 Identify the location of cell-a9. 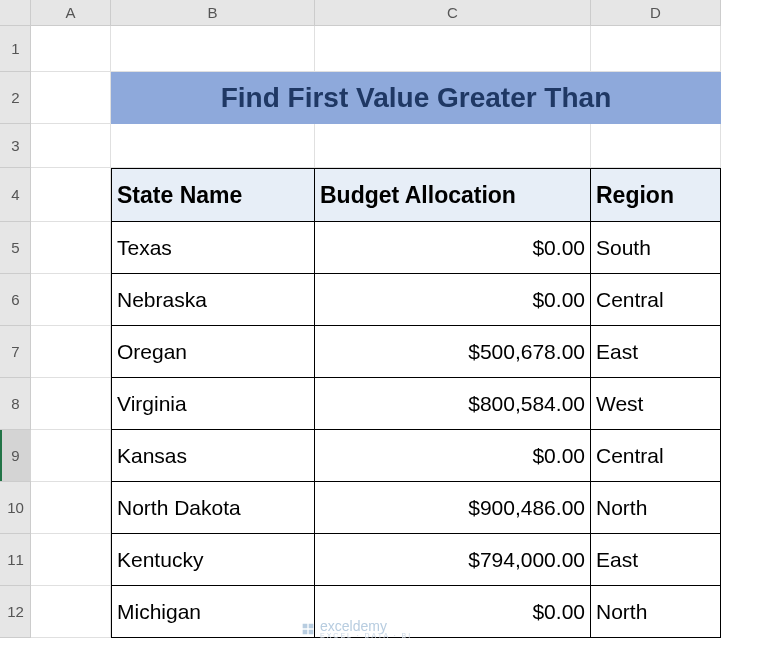
(71, 456).